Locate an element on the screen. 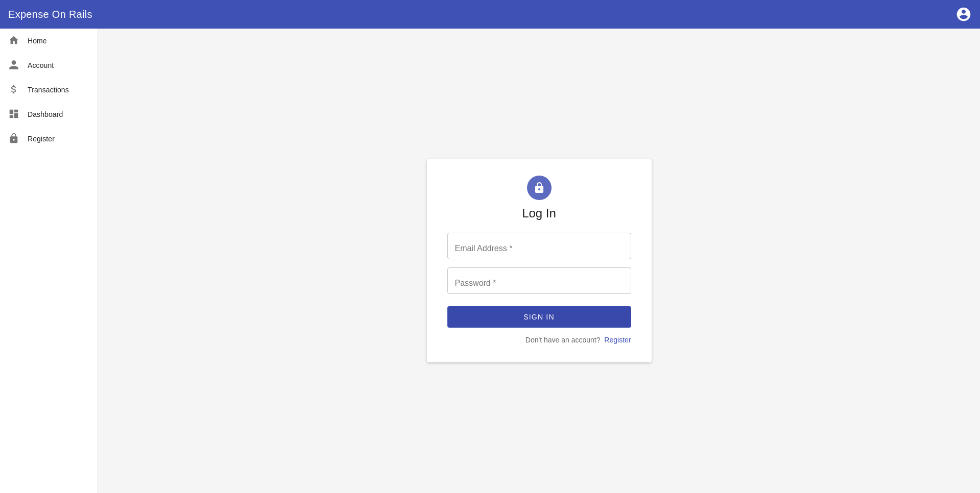 Image resolution: width=980 pixels, height=493 pixels. app-bar: Expense On Rails is located at coordinates (490, 14).